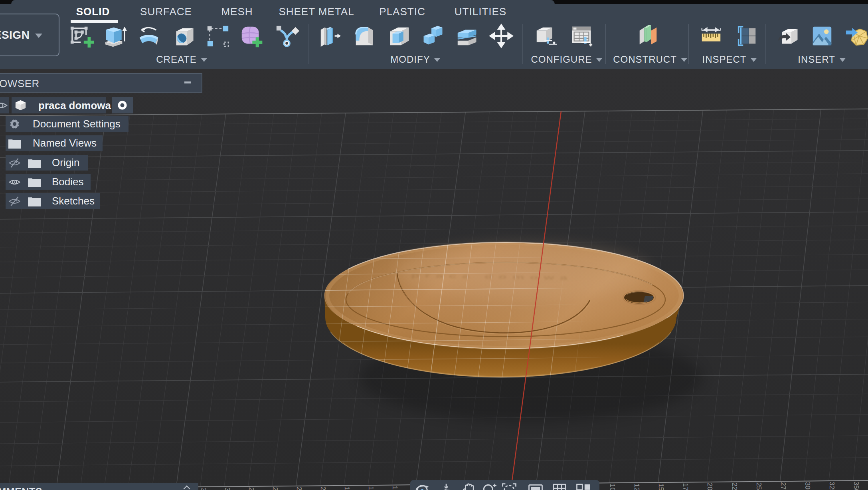  I want to click on tab-surface: SURFACE, so click(166, 12).